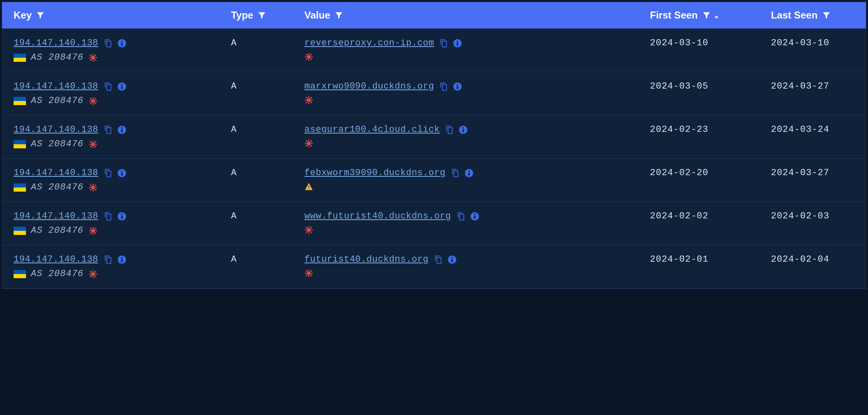 The height and width of the screenshot is (415, 868). Describe the element at coordinates (434, 50) in the screenshot. I see `table-row: 194.147.140.138AS 208476Areverseproxy.co…` at that location.